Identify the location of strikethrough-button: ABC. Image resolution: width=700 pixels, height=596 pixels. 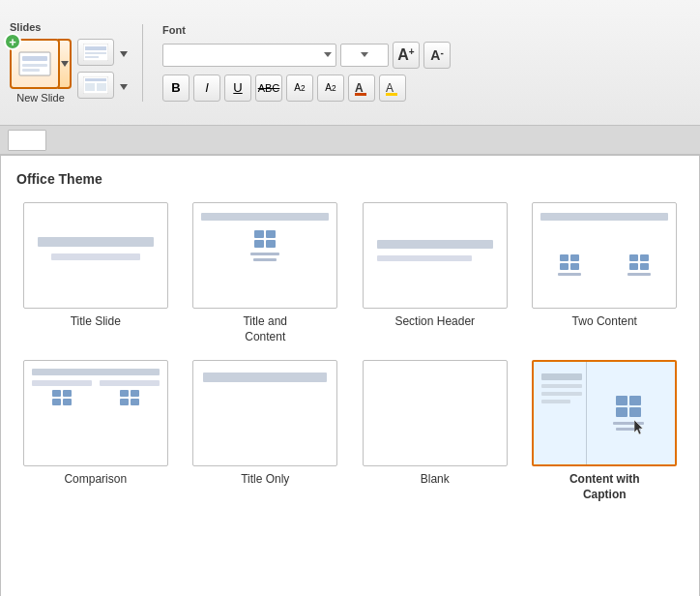
(269, 88).